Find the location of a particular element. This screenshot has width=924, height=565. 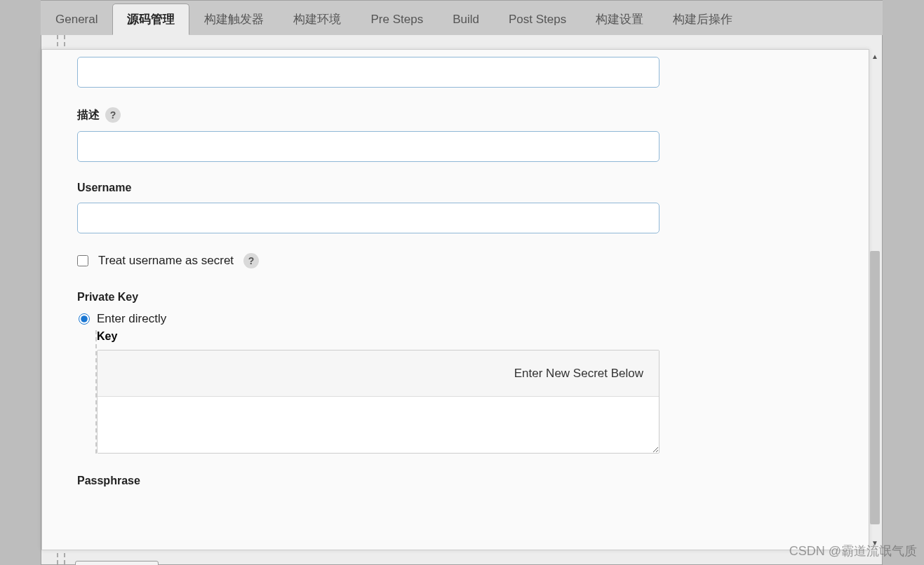

passphrase-label: Passphrase is located at coordinates (109, 481).